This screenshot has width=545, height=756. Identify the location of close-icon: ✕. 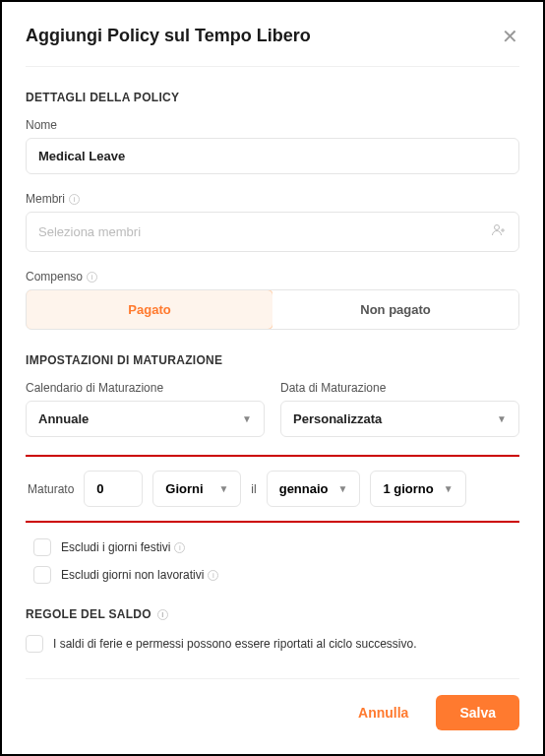
(510, 36).